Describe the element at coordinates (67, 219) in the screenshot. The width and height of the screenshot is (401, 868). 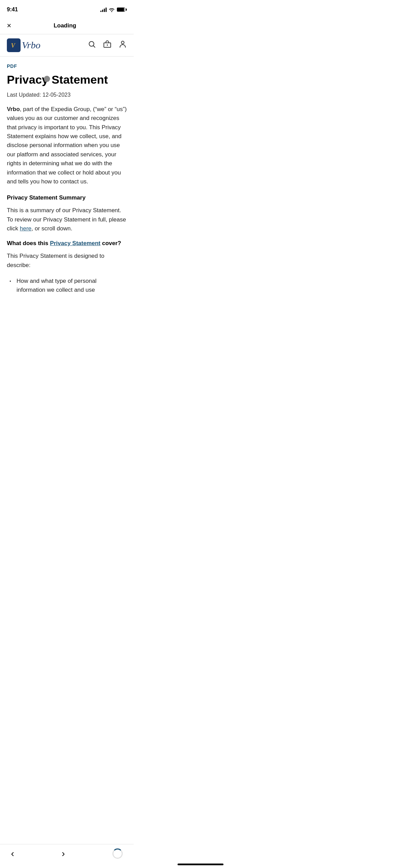
I see `section1-body: This is a summary of our Privacy Stateme…` at that location.